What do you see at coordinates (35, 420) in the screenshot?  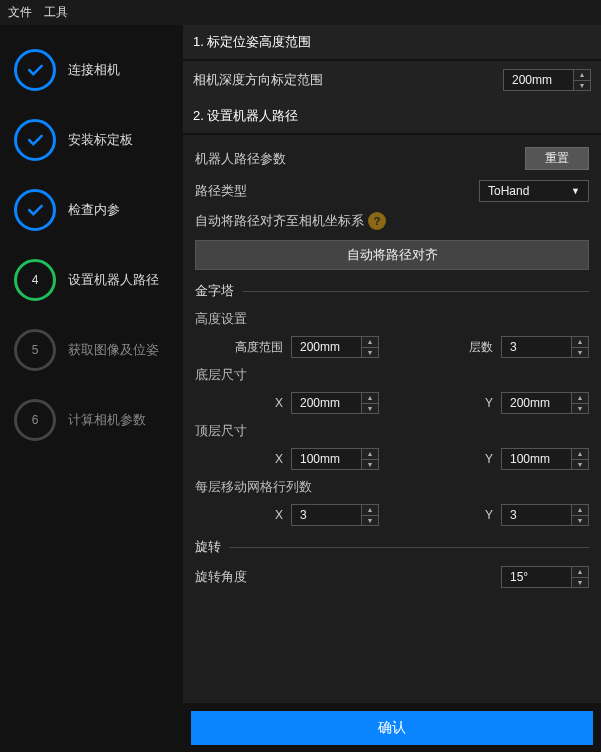 I see `step-number-icon: 6` at bounding box center [35, 420].